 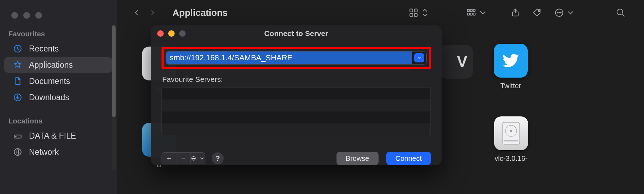 What do you see at coordinates (296, 156) in the screenshot?
I see `dialog-footer: ? Browse Connect` at bounding box center [296, 156].